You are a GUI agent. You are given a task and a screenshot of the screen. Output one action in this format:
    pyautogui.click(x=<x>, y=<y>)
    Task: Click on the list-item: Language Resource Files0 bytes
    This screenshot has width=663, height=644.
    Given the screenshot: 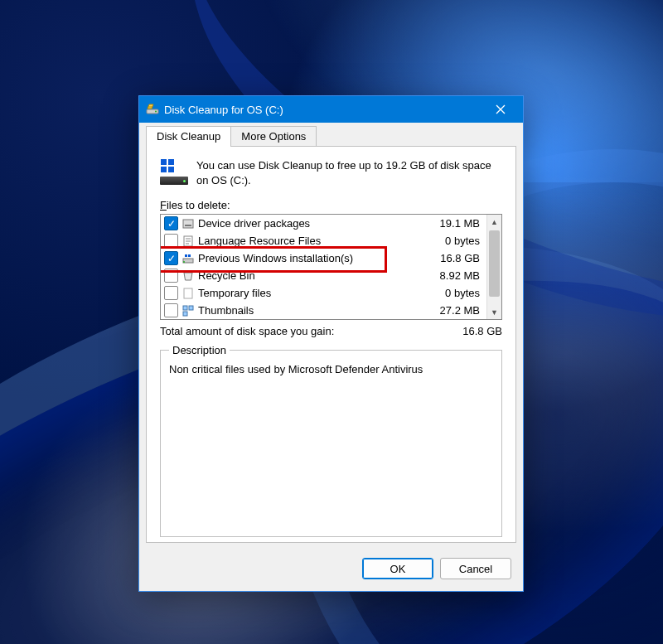 What is the action you would take?
    pyautogui.click(x=323, y=240)
    